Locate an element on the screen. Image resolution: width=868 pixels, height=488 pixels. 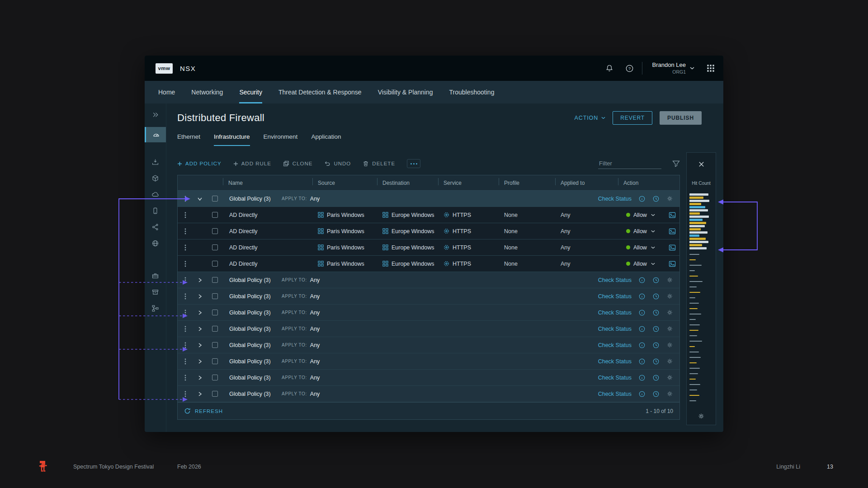
revert-button: REVERT is located at coordinates (632, 118).